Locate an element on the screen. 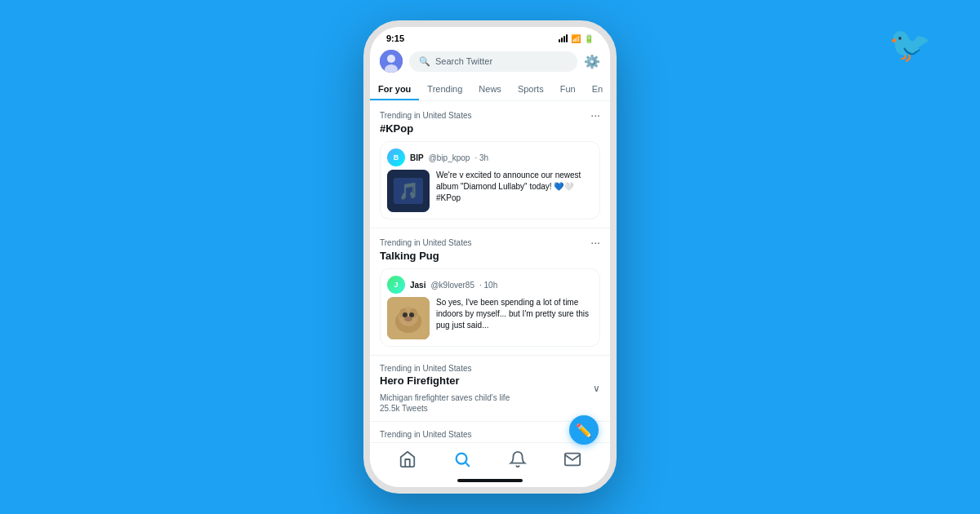 Image resolution: width=980 pixels, height=514 pixels. search-icon: 🔍 is located at coordinates (425, 62).